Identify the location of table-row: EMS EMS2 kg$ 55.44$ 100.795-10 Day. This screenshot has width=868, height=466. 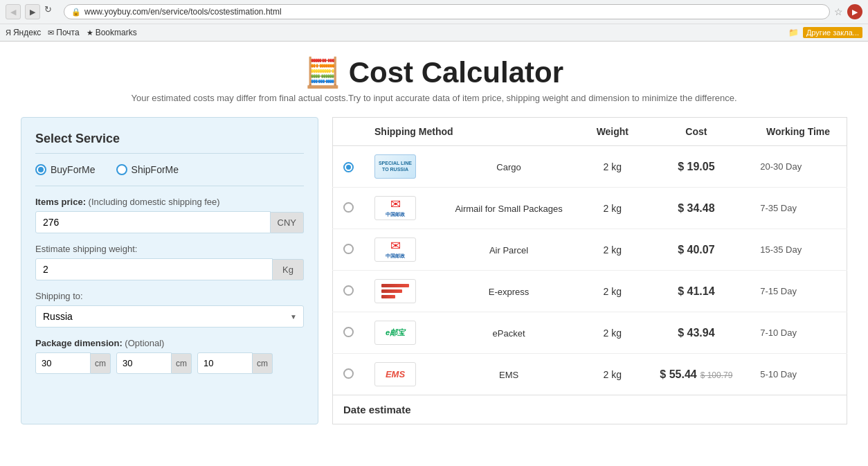
(590, 375).